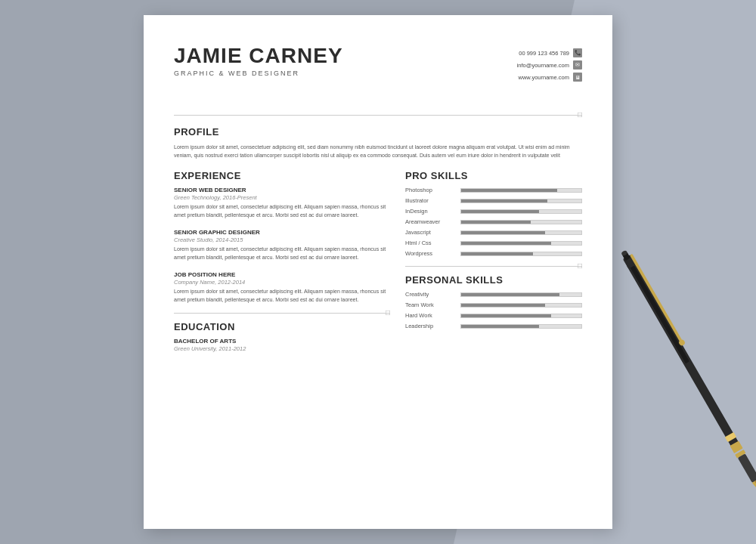 This screenshot has width=756, height=544. I want to click on skill-bar-bg-javascript, so click(522, 233).